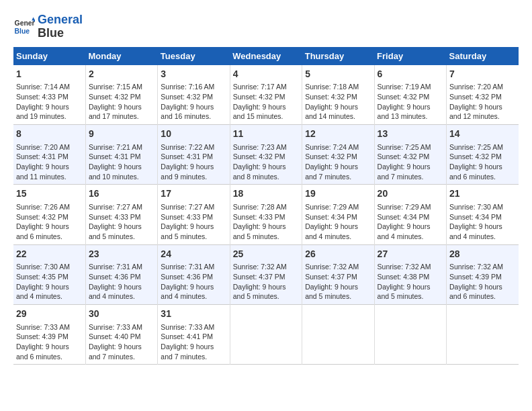 The image size is (532, 411). I want to click on day-number: 13, so click(410, 134).